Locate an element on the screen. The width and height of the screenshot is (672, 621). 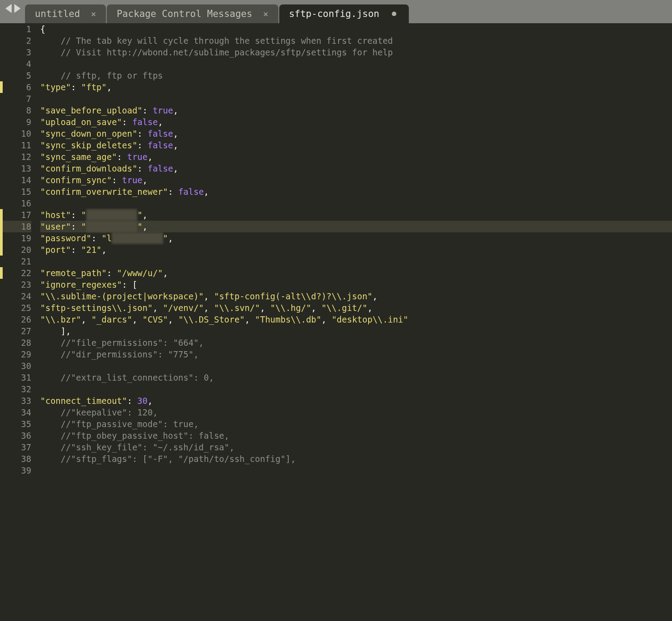
tab-sftp-config: sftp-config.json is located at coordinates (344, 14).